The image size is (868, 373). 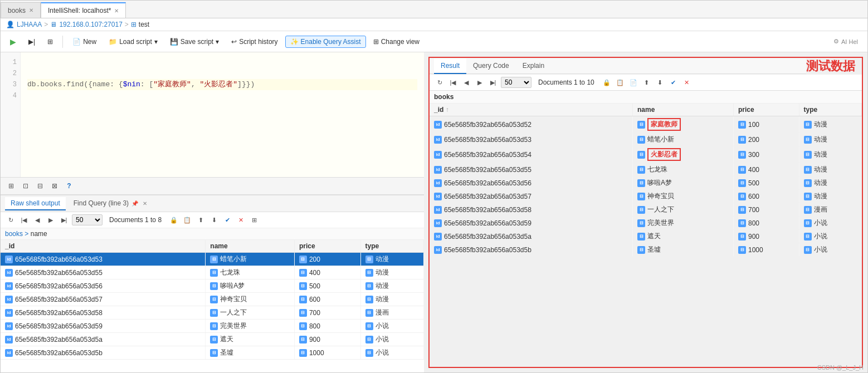 I want to click on tab-query-code: Query Code, so click(x=491, y=66).